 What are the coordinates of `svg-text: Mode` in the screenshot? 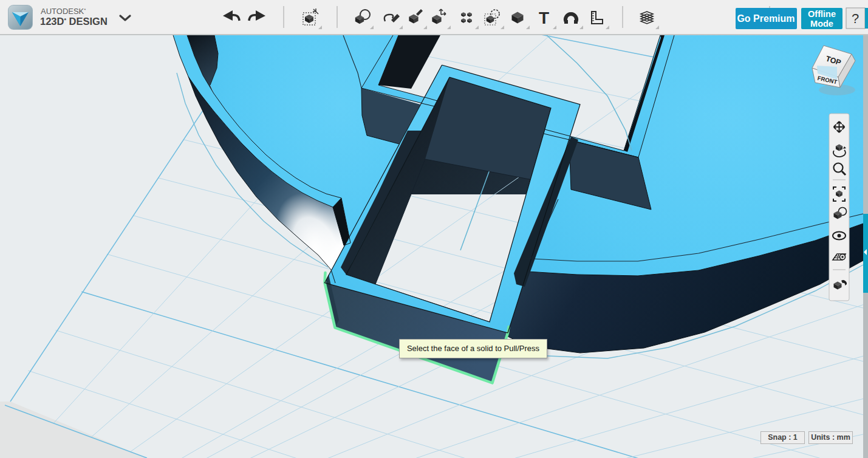 It's located at (822, 24).